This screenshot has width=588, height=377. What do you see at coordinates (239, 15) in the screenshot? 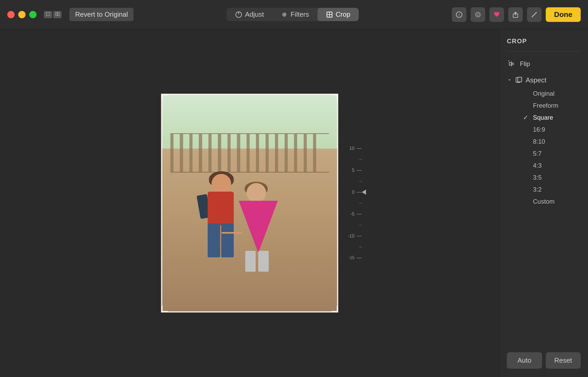
I see `adjust-icon` at bounding box center [239, 15].